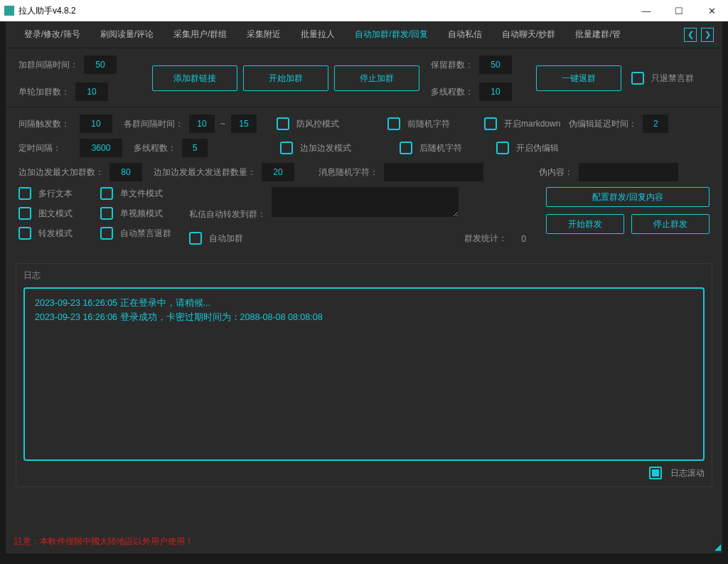 The height and width of the screenshot is (564, 728). What do you see at coordinates (25, 213) in the screenshot?
I see `image-text-checkbox` at bounding box center [25, 213].